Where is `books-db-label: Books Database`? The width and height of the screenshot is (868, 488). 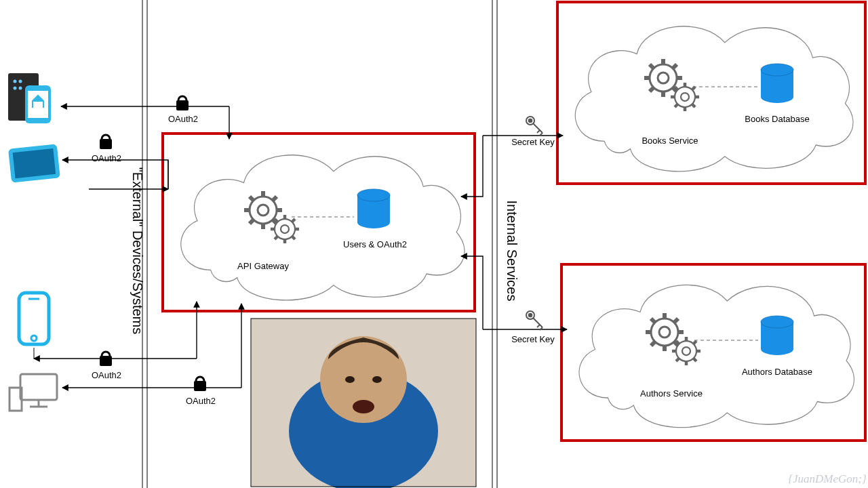
books-db-label: Books Database is located at coordinates (777, 119).